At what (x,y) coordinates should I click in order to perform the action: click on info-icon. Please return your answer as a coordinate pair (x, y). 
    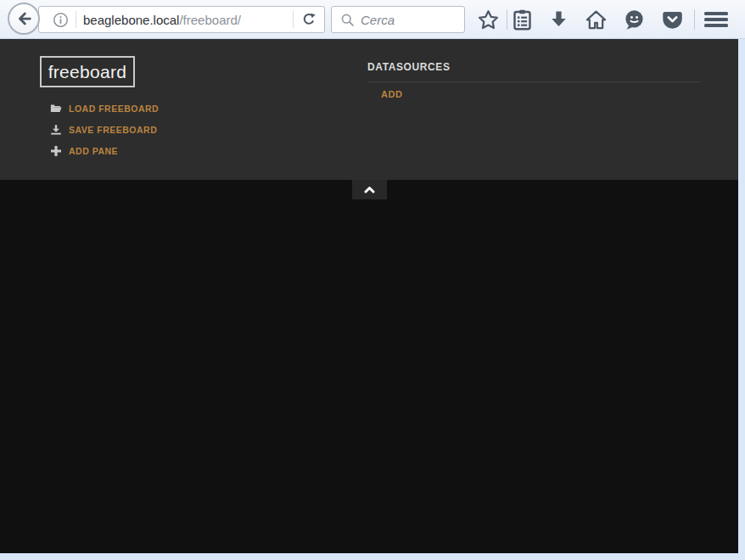
    Looking at the image, I should click on (61, 20).